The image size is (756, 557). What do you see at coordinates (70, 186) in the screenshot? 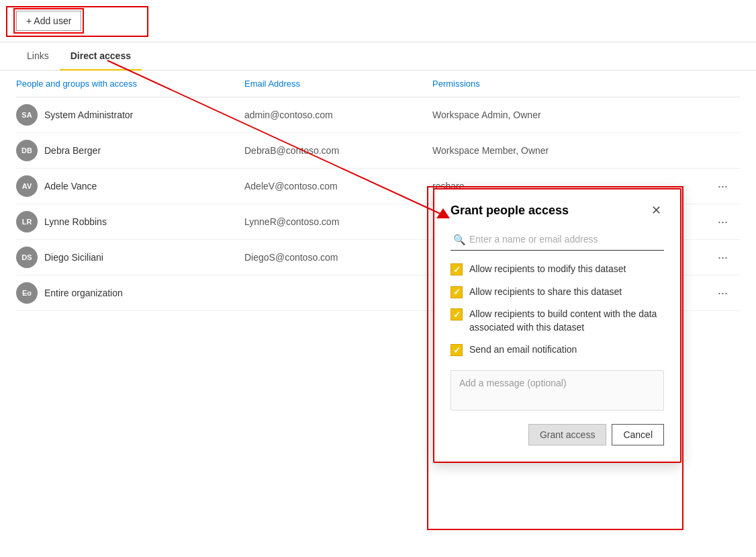
I see `person-name: Adele Vance` at bounding box center [70, 186].